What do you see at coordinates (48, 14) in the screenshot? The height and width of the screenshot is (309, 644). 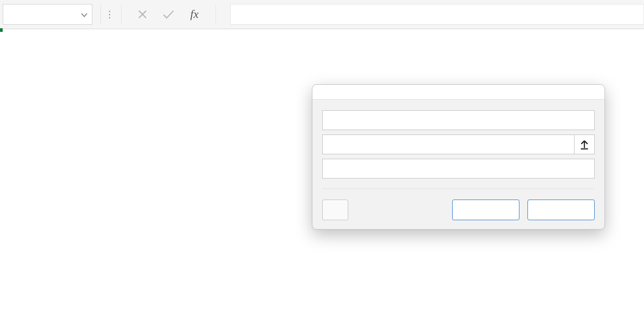 I see `name-box` at bounding box center [48, 14].